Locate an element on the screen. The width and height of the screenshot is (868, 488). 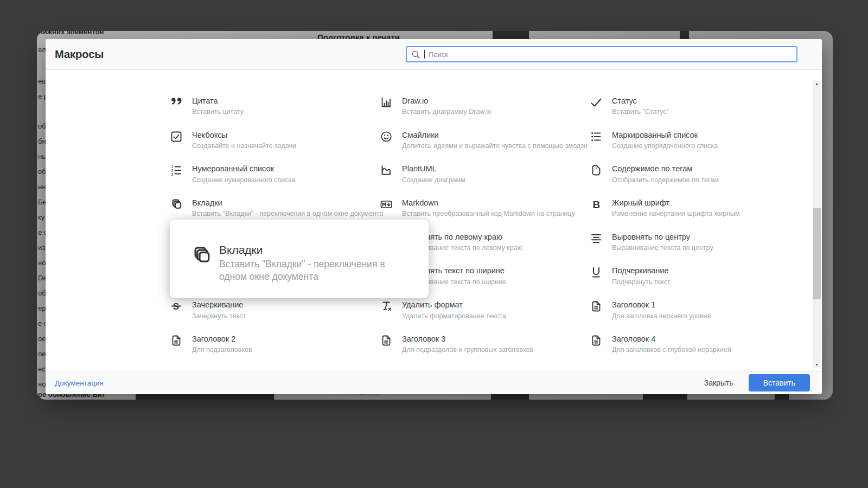
tooltip-text: Вкладки Вставить "Вкладки" - переключени… is located at coordinates (309, 271).